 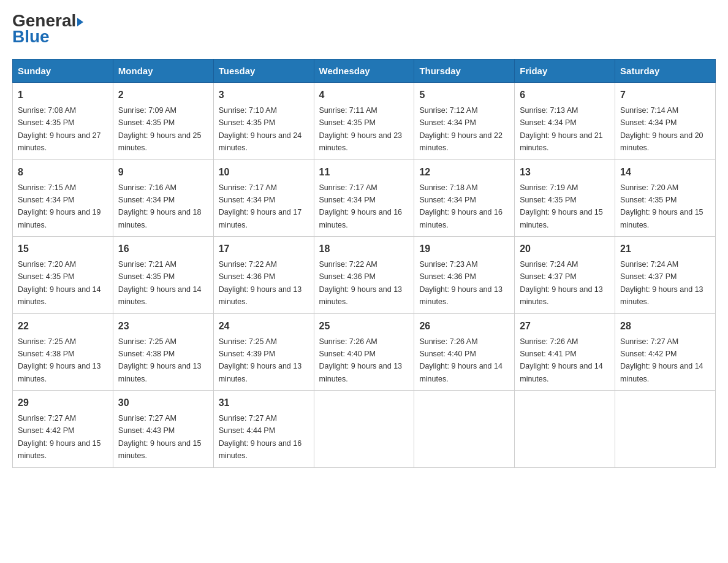 I want to click on day-number: 16, so click(x=163, y=249).